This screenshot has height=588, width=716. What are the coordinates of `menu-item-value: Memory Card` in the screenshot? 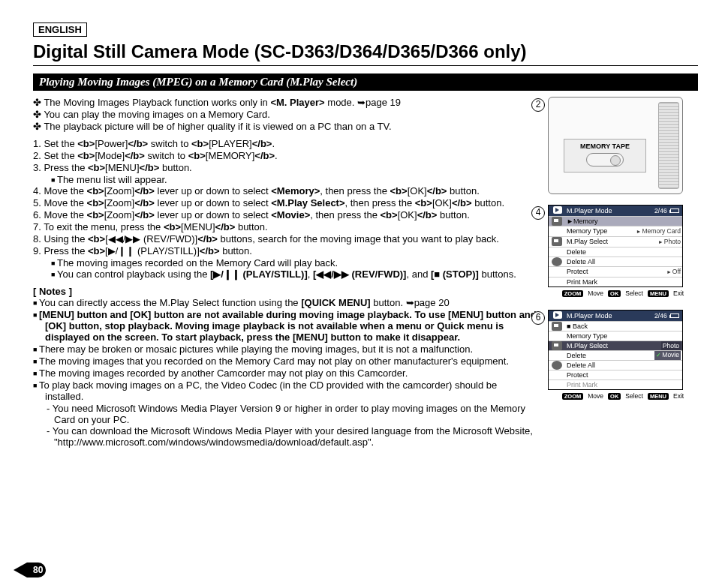 It's located at (659, 231).